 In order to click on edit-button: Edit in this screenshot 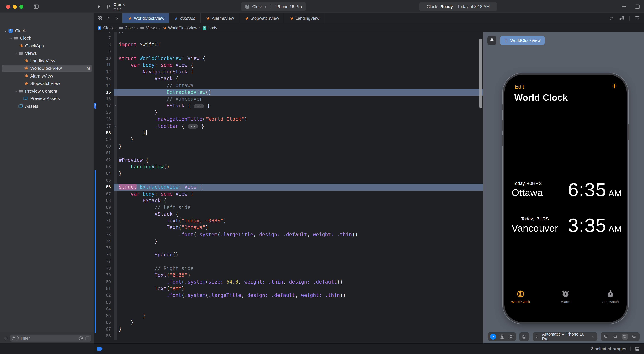, I will do `click(519, 87)`.